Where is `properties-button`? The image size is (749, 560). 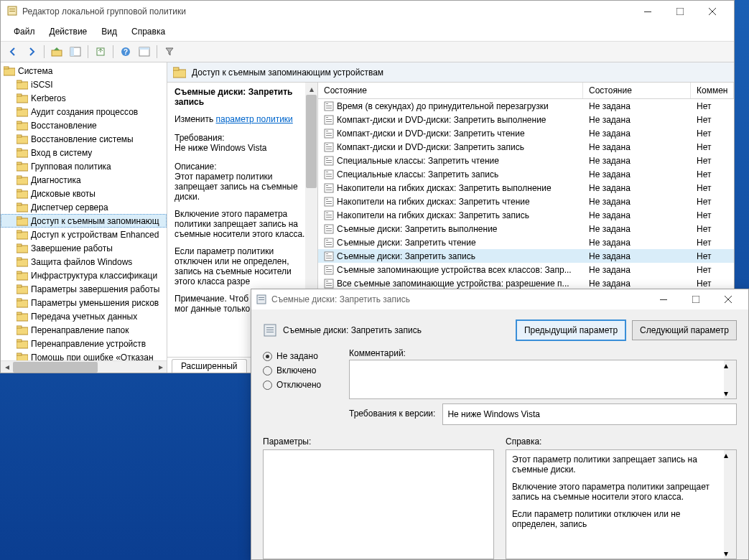 properties-button is located at coordinates (144, 52).